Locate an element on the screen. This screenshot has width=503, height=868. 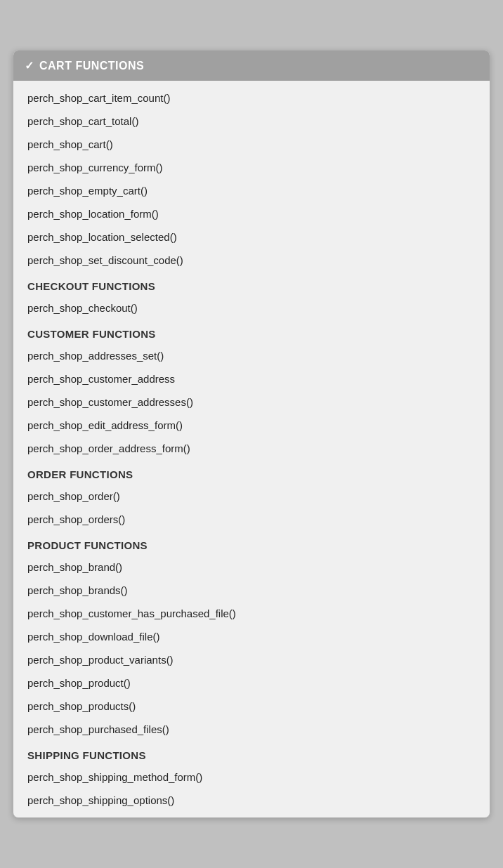
list-item: perch_shop_products() is located at coordinates (252, 706).